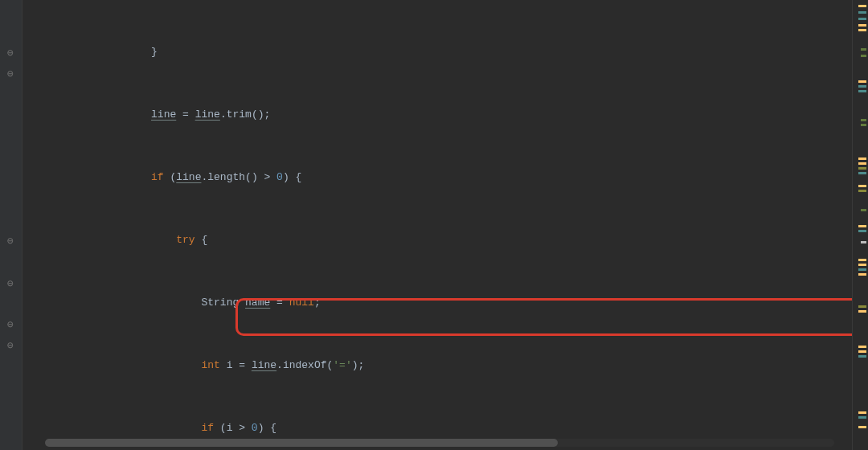 The width and height of the screenshot is (868, 450). What do you see at coordinates (437, 52) in the screenshot?
I see `code-line: }` at bounding box center [437, 52].